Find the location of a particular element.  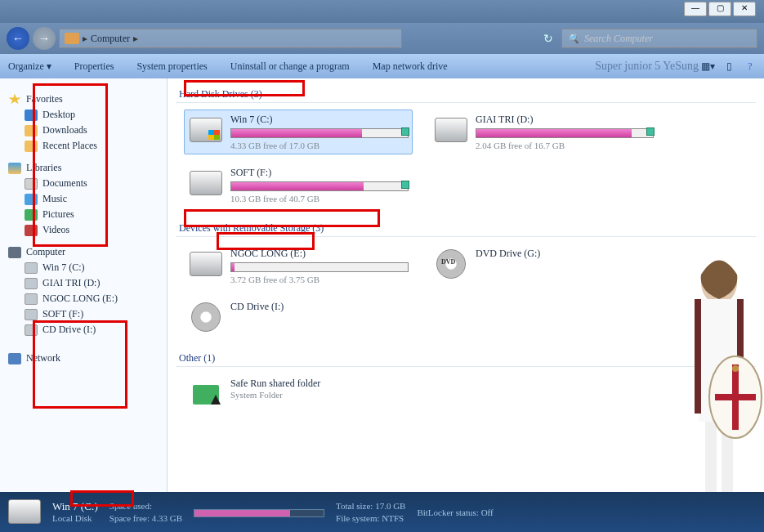

documents-icon is located at coordinates (31, 184).